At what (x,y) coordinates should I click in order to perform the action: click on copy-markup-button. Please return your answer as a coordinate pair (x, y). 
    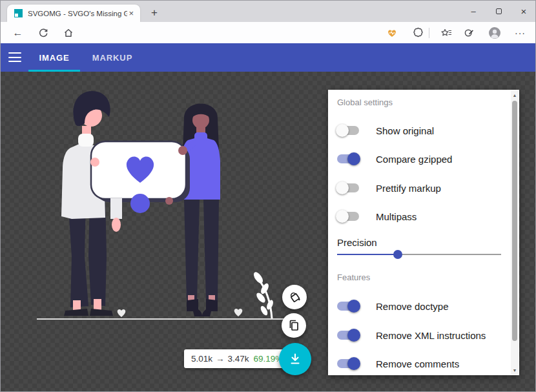
    Looking at the image, I should click on (294, 325).